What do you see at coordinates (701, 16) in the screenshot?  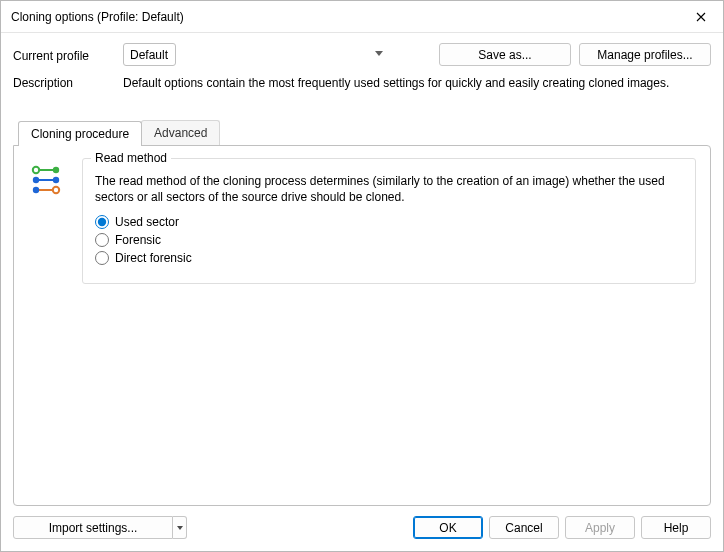 I see `close-button` at bounding box center [701, 16].